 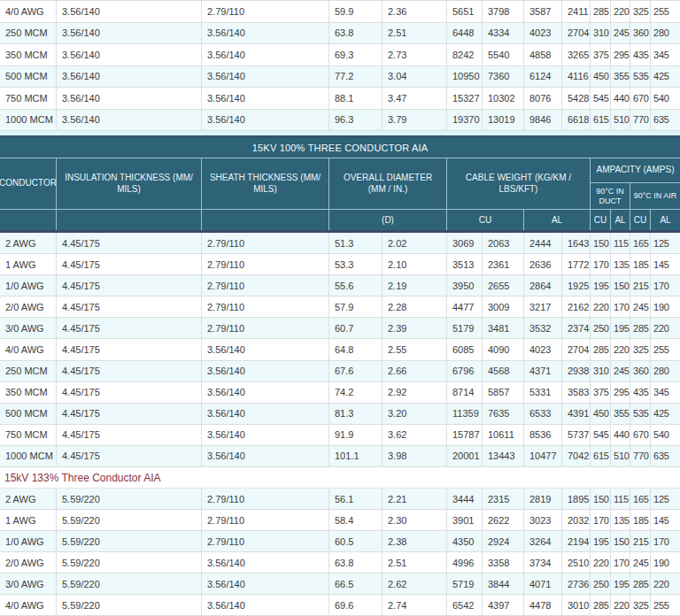 What do you see at coordinates (621, 457) in the screenshot?
I see `value-cell: 510` at bounding box center [621, 457].